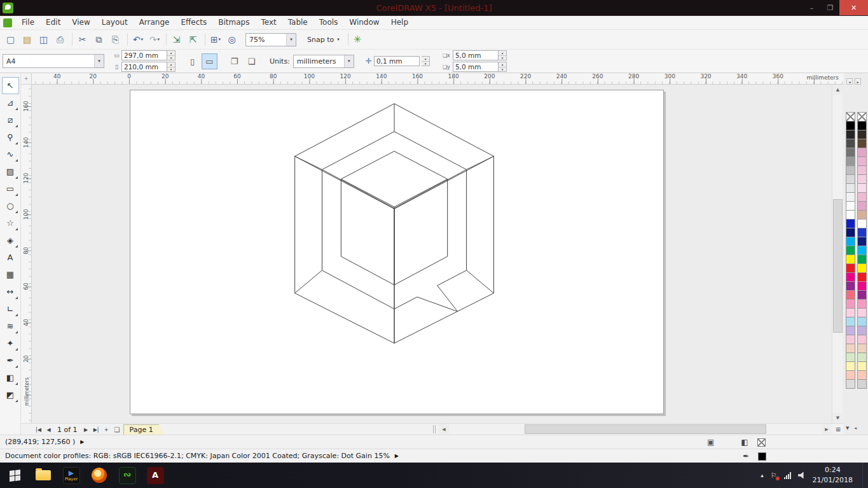 The image size is (868, 488). Describe the element at coordinates (858, 81) in the screenshot. I see `palette-scroll-right-icon: ▸` at that location.